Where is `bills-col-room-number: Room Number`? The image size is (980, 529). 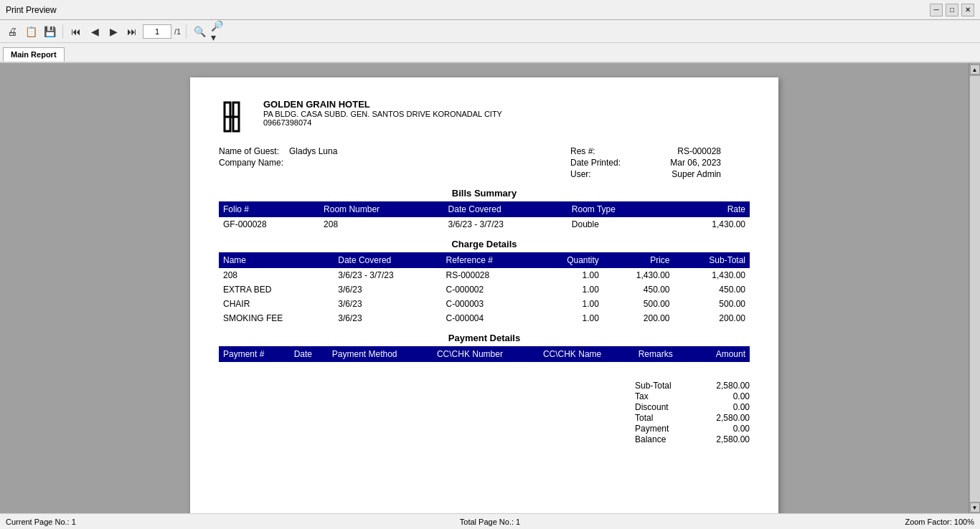
bills-col-room-number: Room Number is located at coordinates (382, 209).